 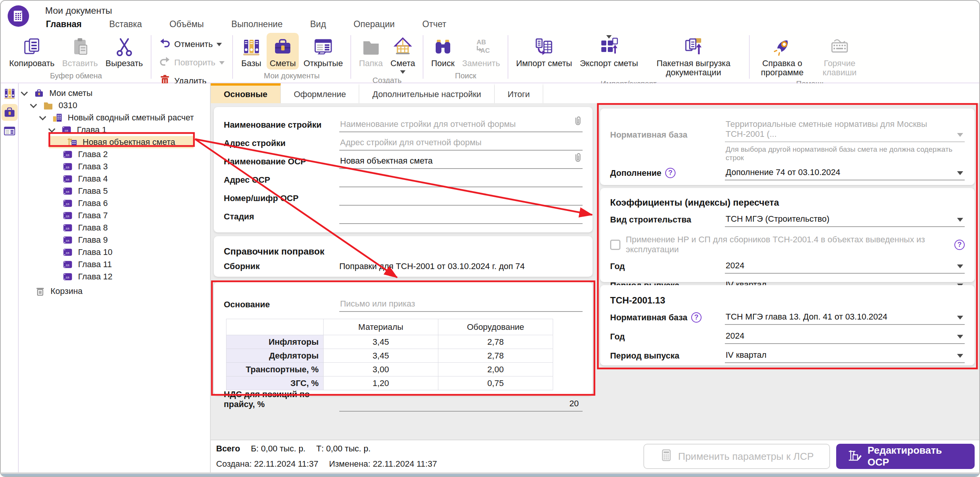 What do you see at coordinates (609, 37) in the screenshot?
I see `export-dropdown-icon` at bounding box center [609, 37].